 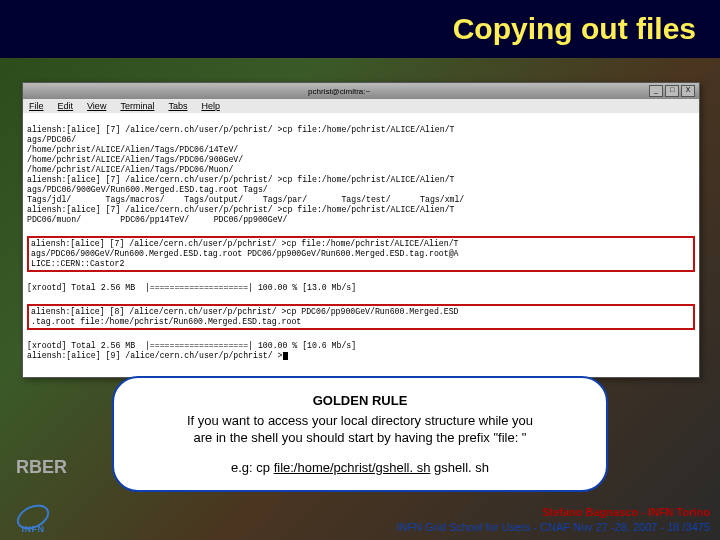 What do you see at coordinates (672, 91) in the screenshot?
I see `maximize-button: □` at bounding box center [672, 91].